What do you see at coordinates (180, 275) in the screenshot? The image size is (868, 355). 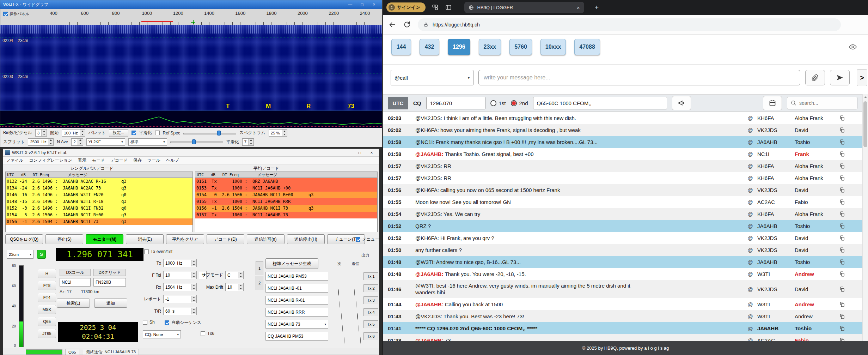 I see `ftol-spinner: 10` at bounding box center [180, 275].